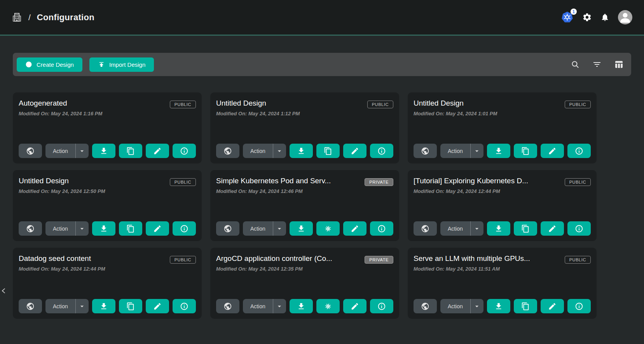  Describe the element at coordinates (122, 64) in the screenshot. I see `import-design-button: Import Design` at that location.